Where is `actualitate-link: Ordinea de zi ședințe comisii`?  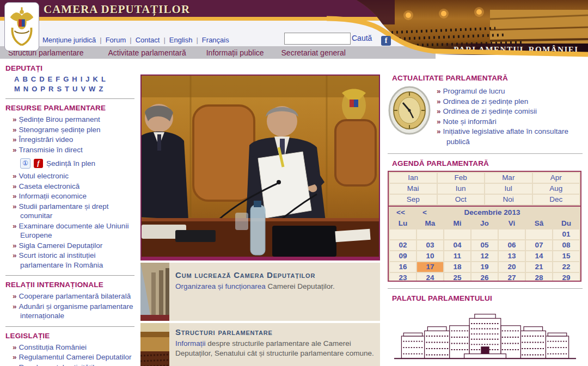
actualitate-link: Ordinea de zi ședințe comisii is located at coordinates (490, 111).